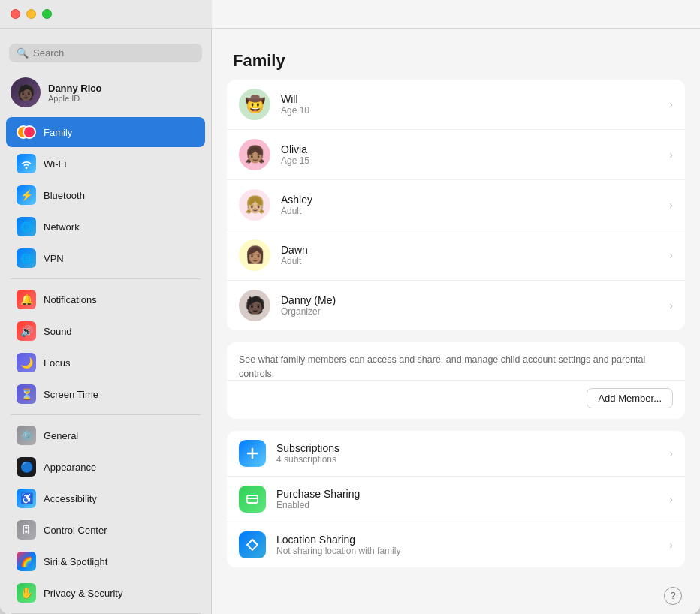  What do you see at coordinates (105, 227) in the screenshot?
I see `sidebar-item-network: 🌐 Network` at bounding box center [105, 227].